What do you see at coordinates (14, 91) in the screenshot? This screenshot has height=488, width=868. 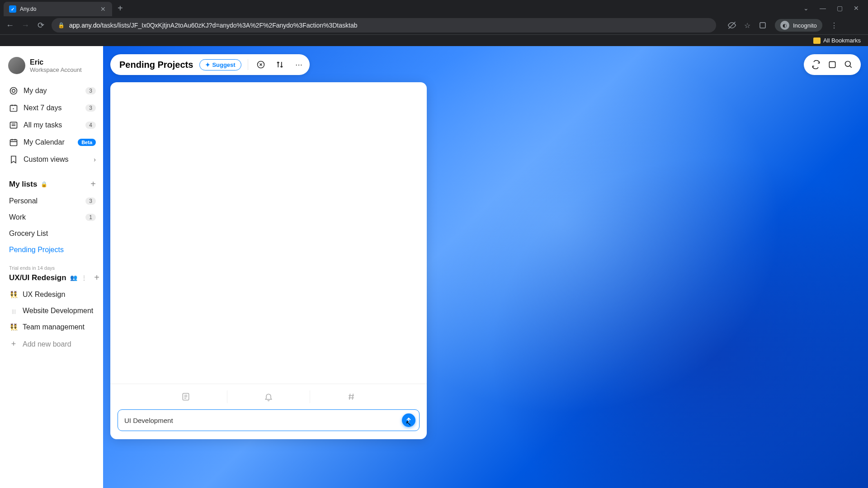 I see `target-icon` at bounding box center [14, 91].